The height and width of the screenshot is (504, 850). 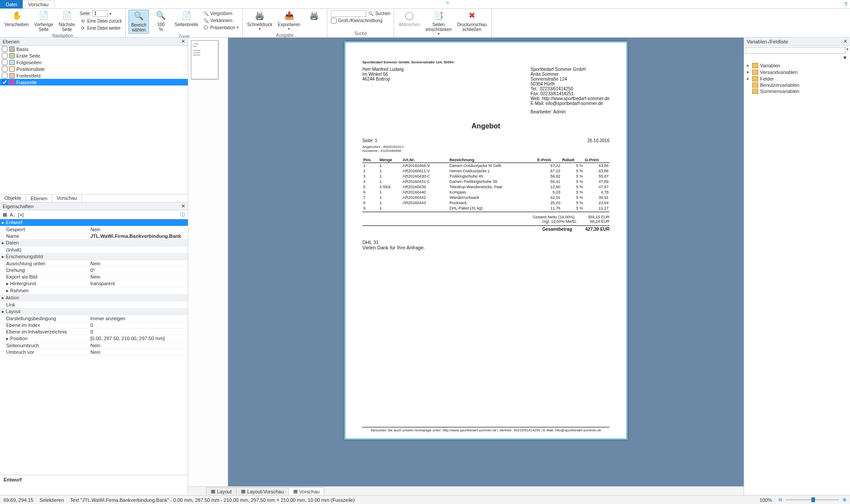 What do you see at coordinates (18, 206) in the screenshot?
I see `props-title: Eigenschaften` at bounding box center [18, 206].